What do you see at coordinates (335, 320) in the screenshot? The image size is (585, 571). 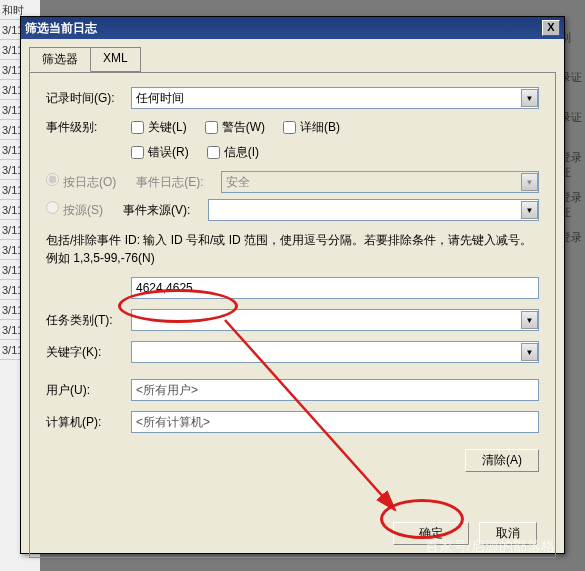 I see `task-category-select: ▼` at bounding box center [335, 320].